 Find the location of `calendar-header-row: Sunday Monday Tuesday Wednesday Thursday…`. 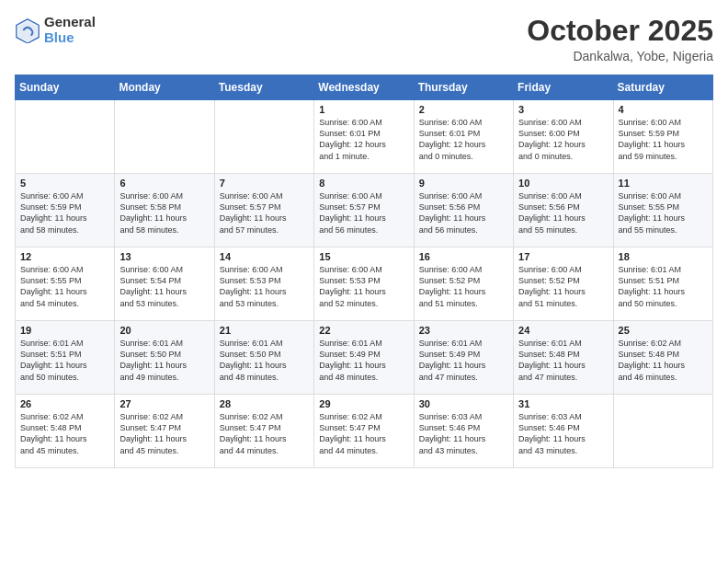

calendar-header-row: Sunday Monday Tuesday Wednesday Thursday… is located at coordinates (364, 88).